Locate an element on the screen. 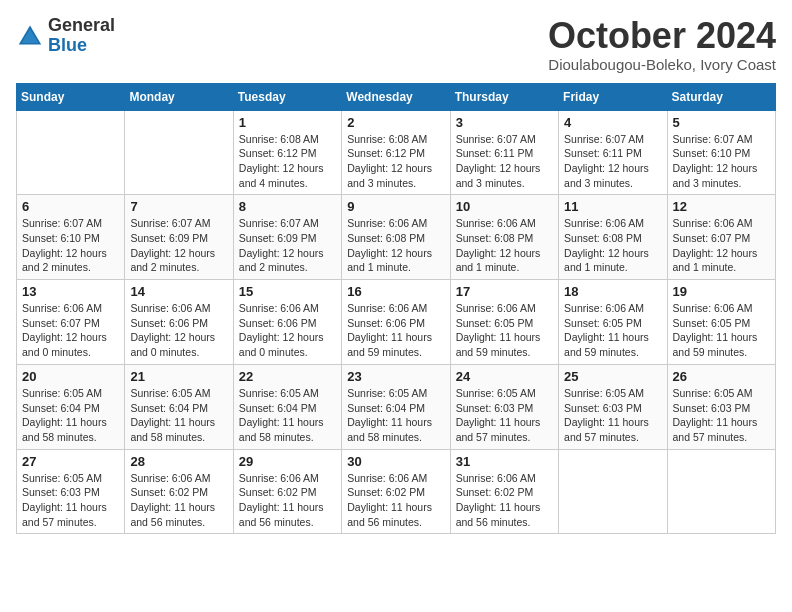 The height and width of the screenshot is (612, 792). day-number: 7 is located at coordinates (178, 206).